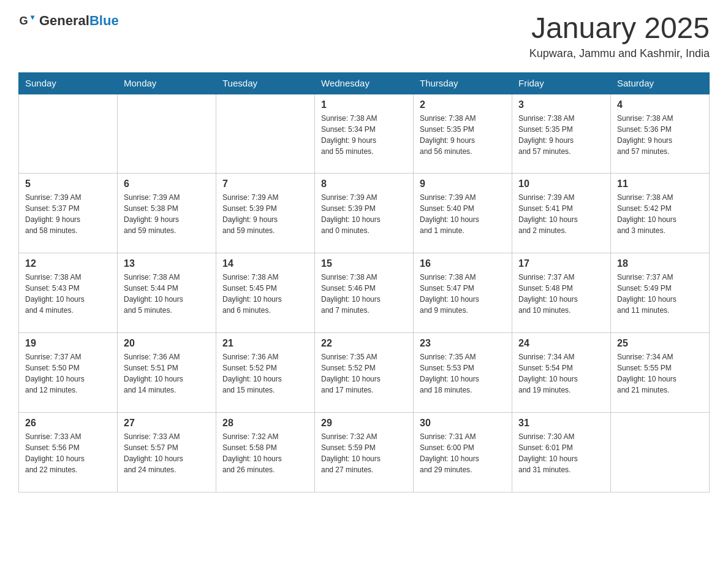 The height and width of the screenshot is (563, 728). Describe the element at coordinates (463, 423) in the screenshot. I see `day-number: 30` at that location.